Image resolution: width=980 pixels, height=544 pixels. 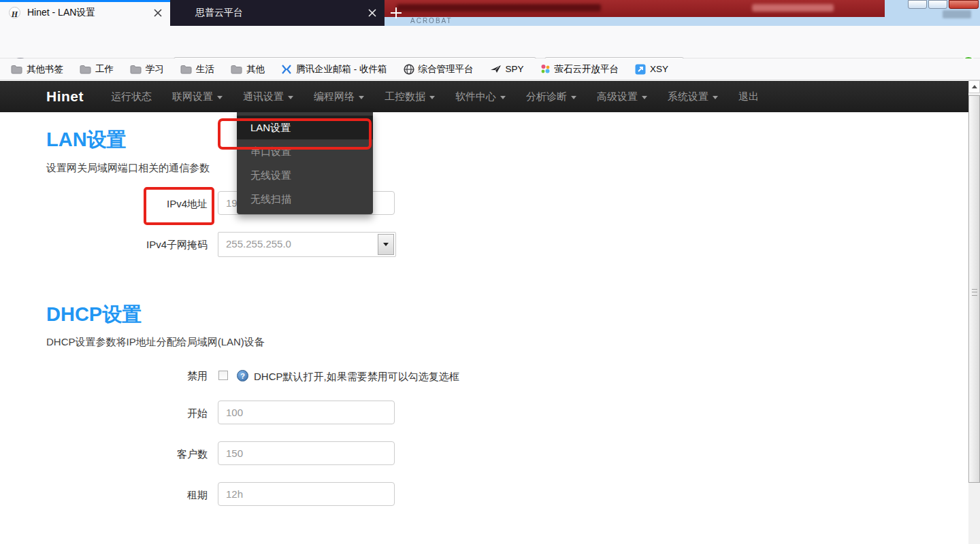 I want to click on dhcp-start-input, so click(x=306, y=412).